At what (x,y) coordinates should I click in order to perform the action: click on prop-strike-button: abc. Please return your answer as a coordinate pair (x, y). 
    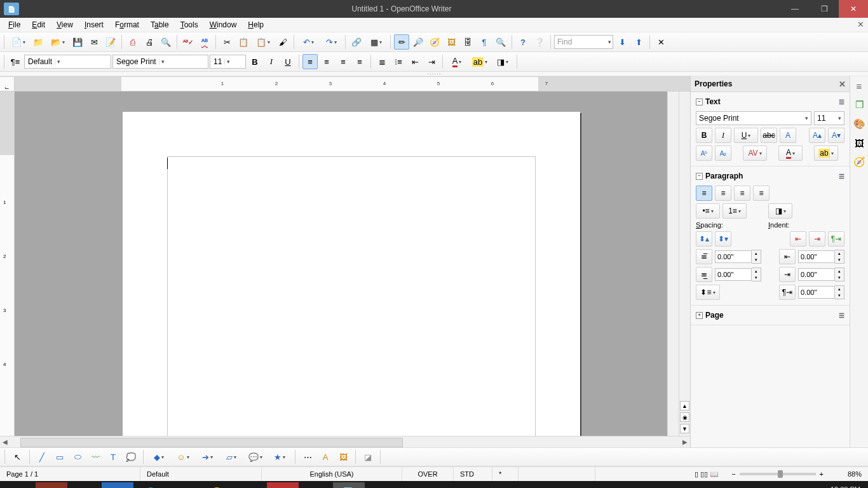
    Looking at the image, I should click on (769, 135).